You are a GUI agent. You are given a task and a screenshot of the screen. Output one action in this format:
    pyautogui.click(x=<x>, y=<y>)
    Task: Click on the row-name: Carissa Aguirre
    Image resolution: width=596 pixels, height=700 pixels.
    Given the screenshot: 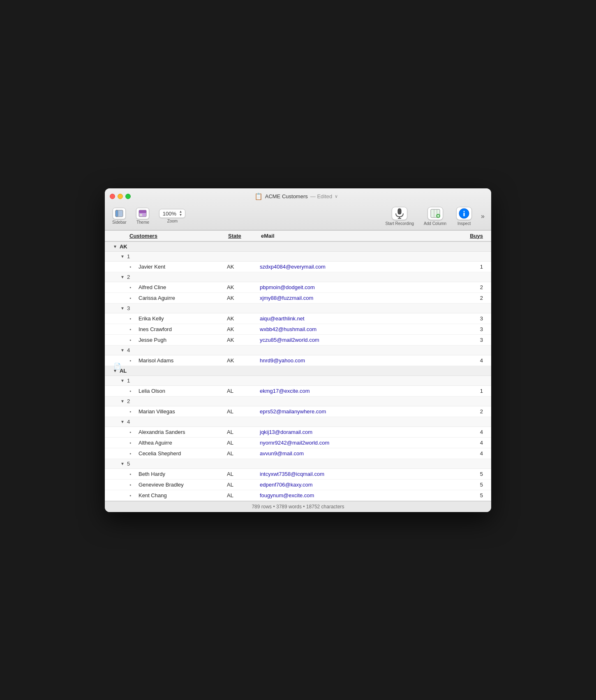 What is the action you would take?
    pyautogui.click(x=182, y=298)
    